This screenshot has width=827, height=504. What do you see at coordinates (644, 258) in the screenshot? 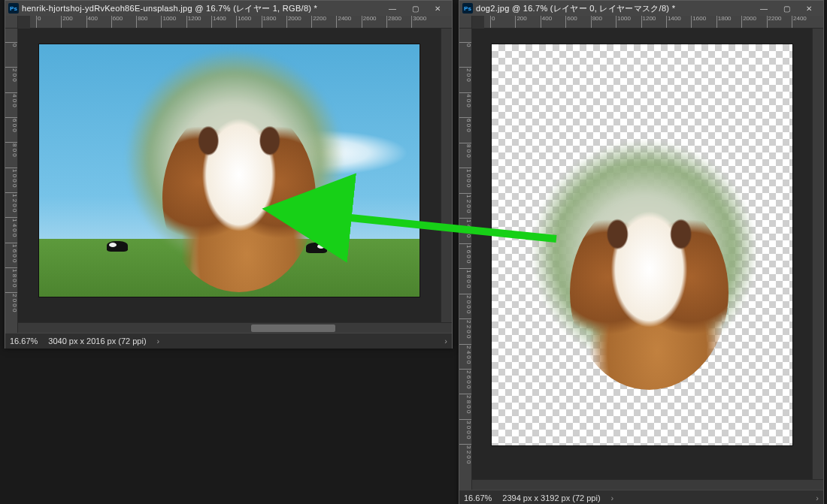
I see `dog-masked` at bounding box center [644, 258].